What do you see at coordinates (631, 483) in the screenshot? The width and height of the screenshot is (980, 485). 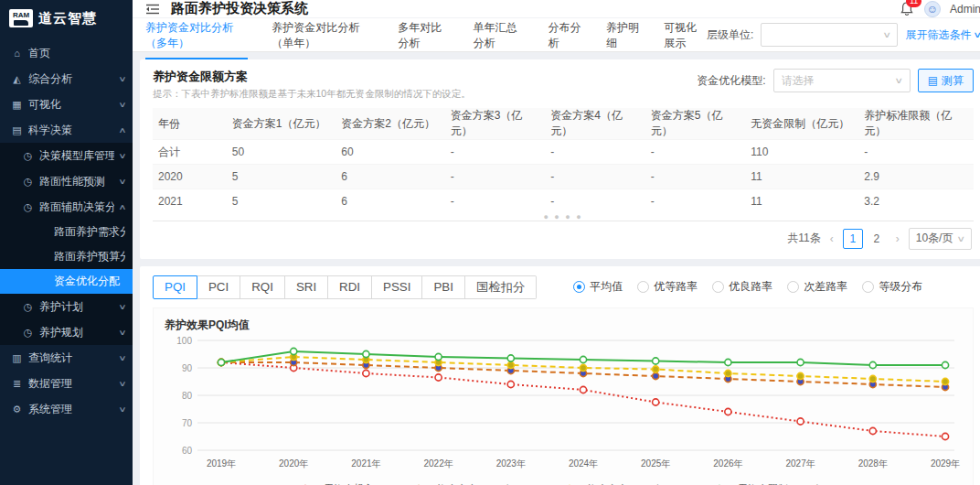 I see `legend-label: 资金方案2（60亿）` at bounding box center [631, 483].